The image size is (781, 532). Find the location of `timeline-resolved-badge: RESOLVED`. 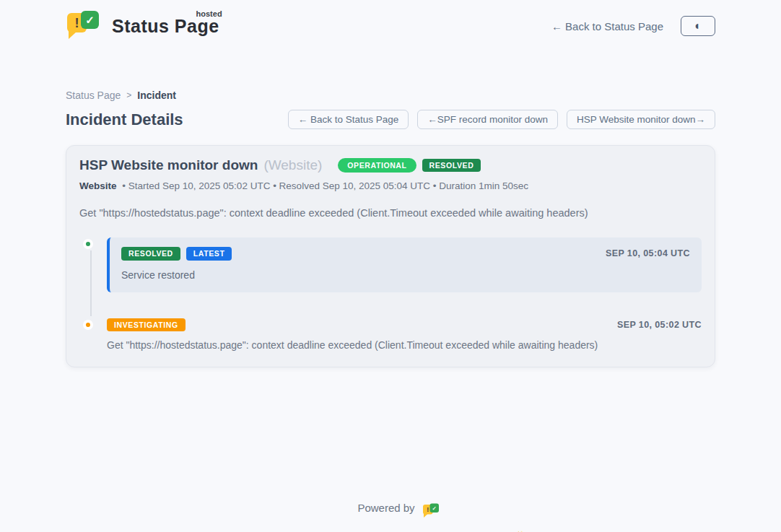

timeline-resolved-badge: RESOLVED is located at coordinates (151, 254).